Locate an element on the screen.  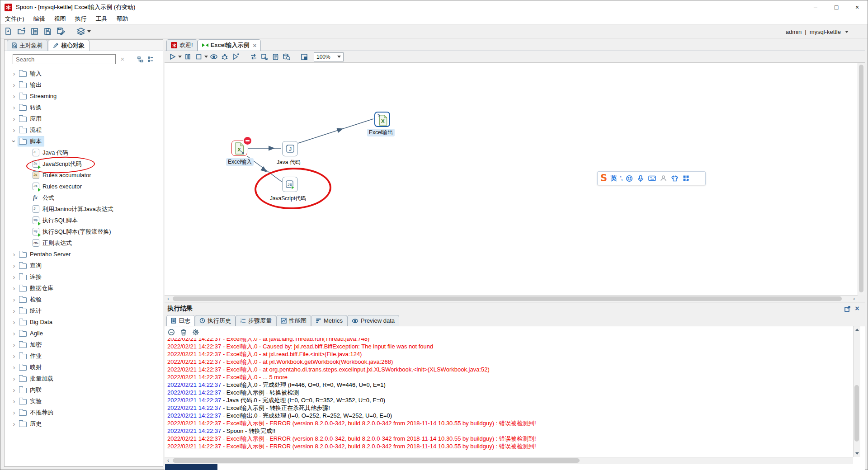
sql-editor-icon is located at coordinates (275, 57).